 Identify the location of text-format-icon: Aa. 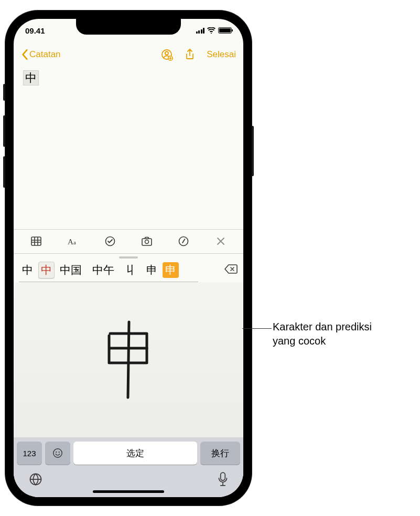
(73, 241).